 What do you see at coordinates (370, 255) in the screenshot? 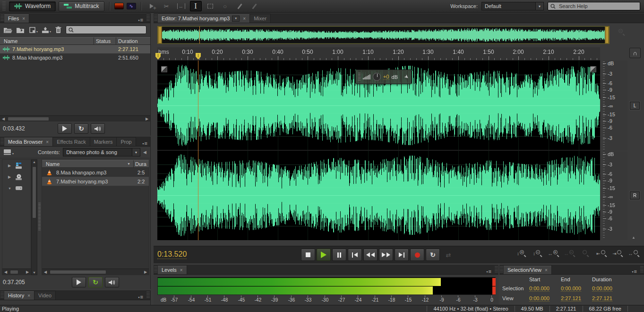
I see `rewind-button` at bounding box center [370, 255].